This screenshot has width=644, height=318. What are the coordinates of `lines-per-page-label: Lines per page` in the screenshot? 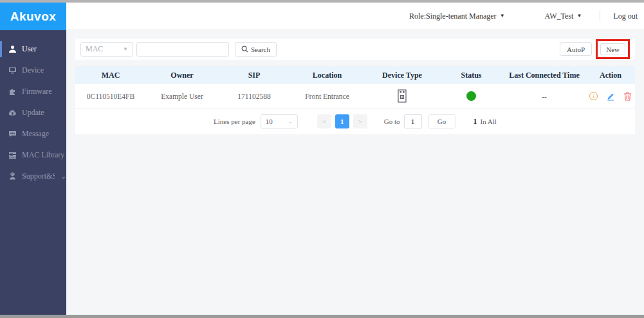 It's located at (234, 121).